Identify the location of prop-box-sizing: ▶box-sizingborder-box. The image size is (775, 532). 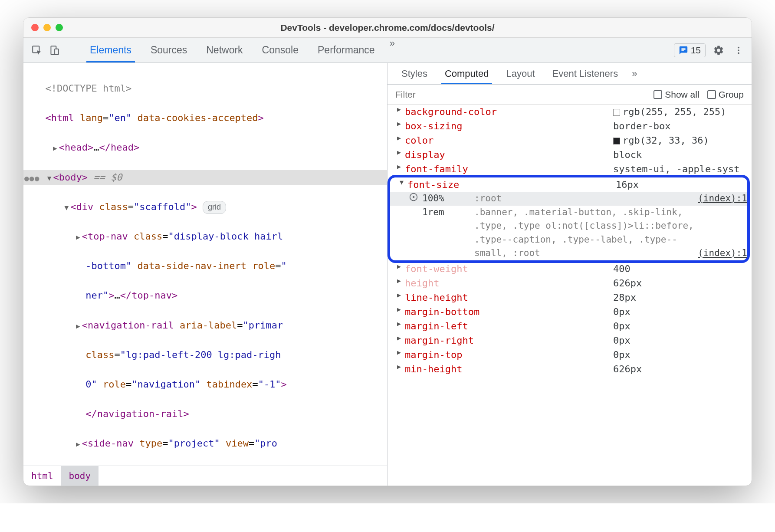
(569, 126).